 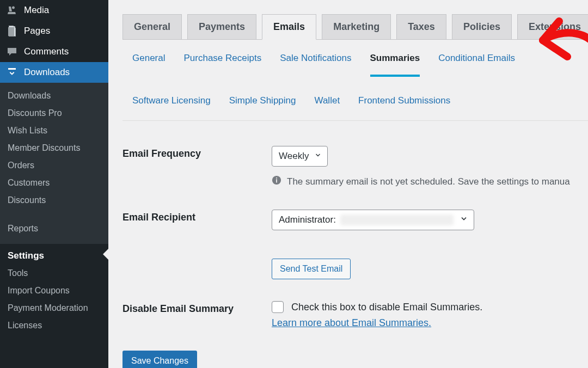 I want to click on sidebar-subitem-discounts-pro: Discounts Pro, so click(x=54, y=113).